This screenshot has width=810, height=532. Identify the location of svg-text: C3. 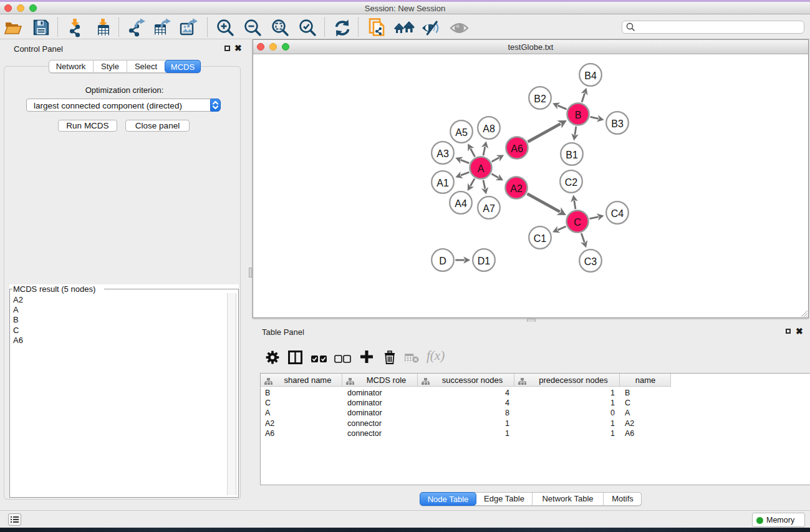
(591, 262).